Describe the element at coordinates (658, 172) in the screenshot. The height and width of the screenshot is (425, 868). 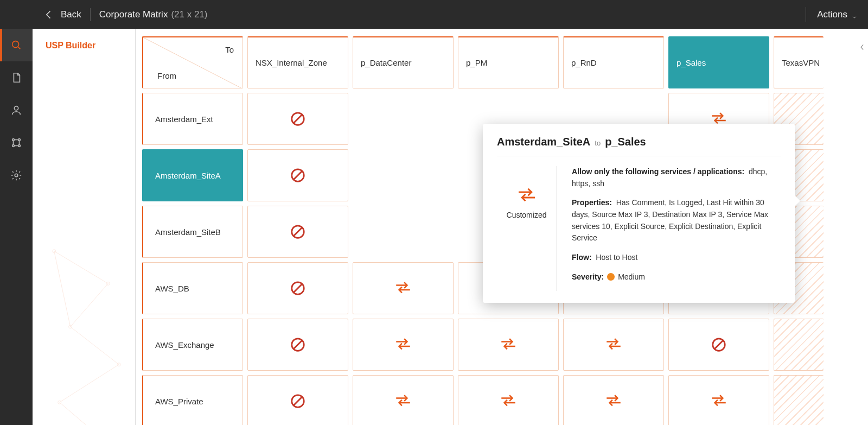
I see `tooltip-allow-label: Allow only the following services / appl…` at that location.